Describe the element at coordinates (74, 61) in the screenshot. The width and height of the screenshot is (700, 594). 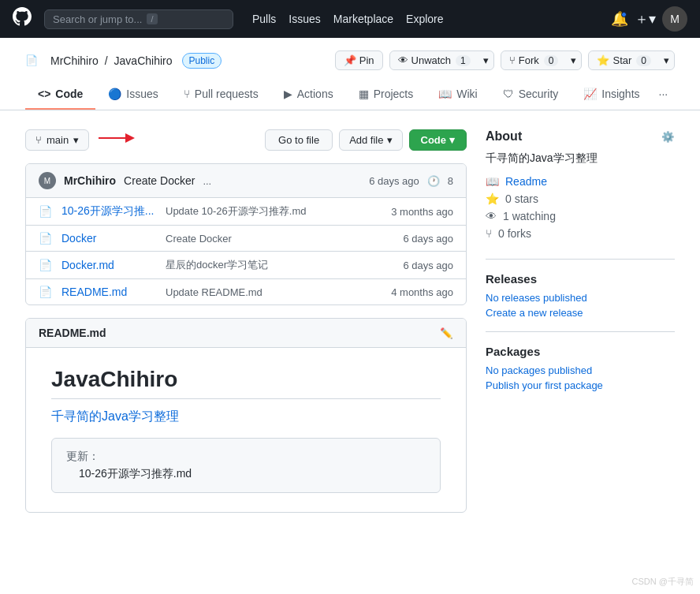
I see `repo-owner: MrChihiro` at that location.